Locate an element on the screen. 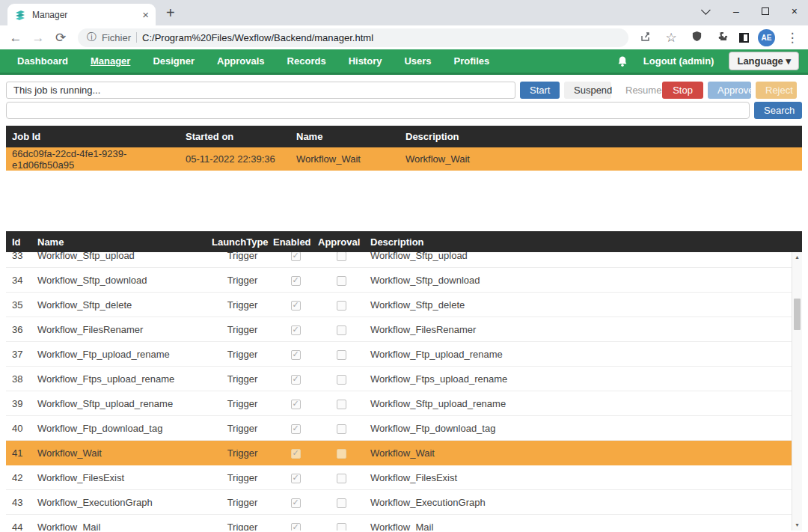 This screenshot has width=808, height=532. reader-square-icon is located at coordinates (744, 37).